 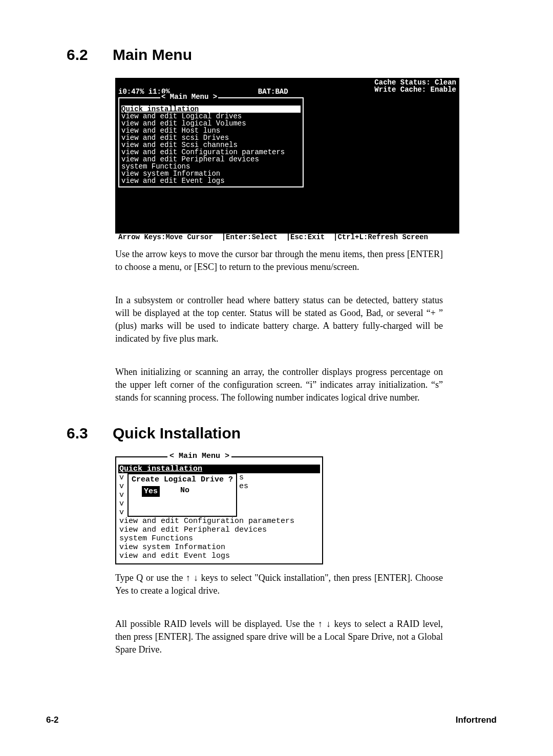 What do you see at coordinates (177, 433) in the screenshot?
I see `section-title: Quick Installation` at bounding box center [177, 433].